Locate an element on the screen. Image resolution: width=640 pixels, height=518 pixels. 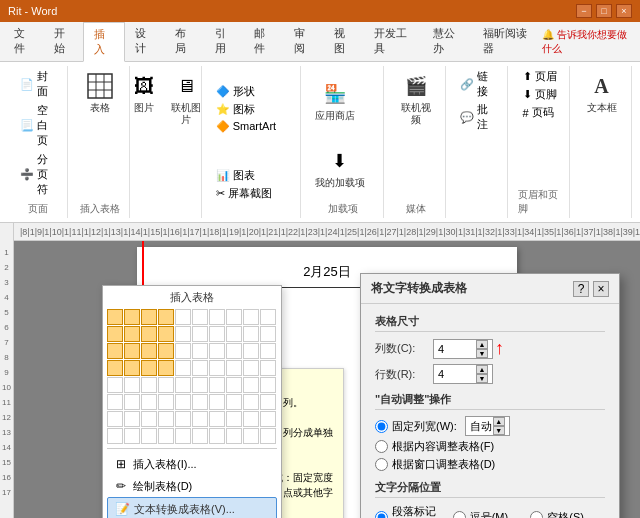
smartart-btn: 🔶 SmartArt is located at coordinates (246, 126).